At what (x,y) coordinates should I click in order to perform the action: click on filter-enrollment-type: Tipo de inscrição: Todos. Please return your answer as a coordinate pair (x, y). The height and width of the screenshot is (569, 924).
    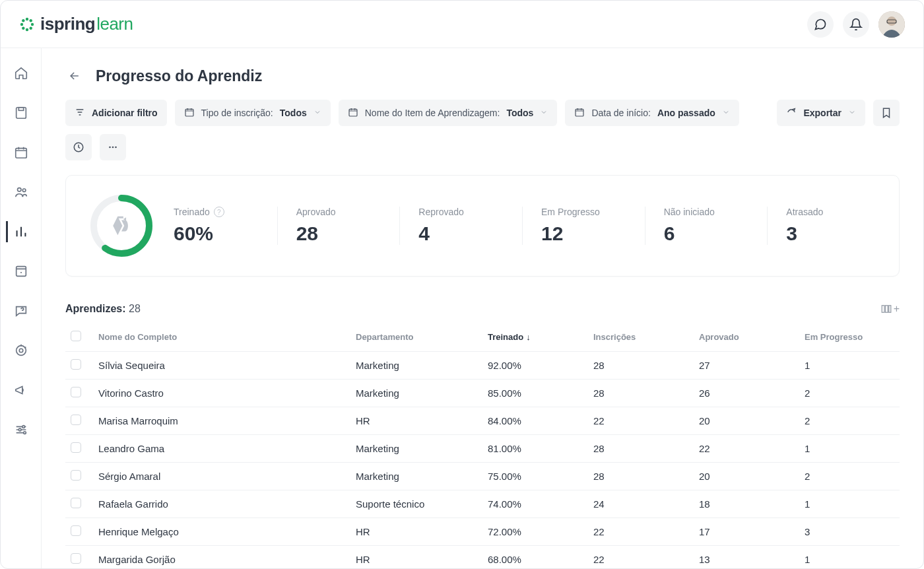
    Looking at the image, I should click on (253, 113).